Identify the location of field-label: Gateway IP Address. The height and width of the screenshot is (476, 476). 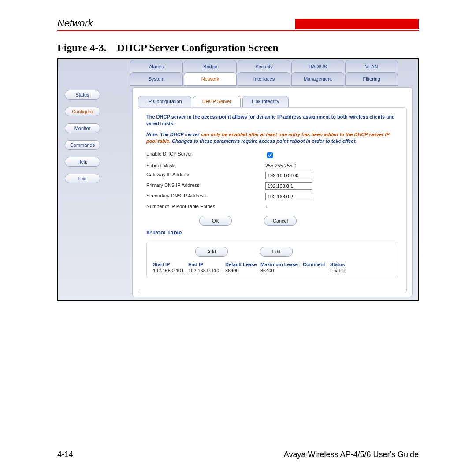
(206, 175).